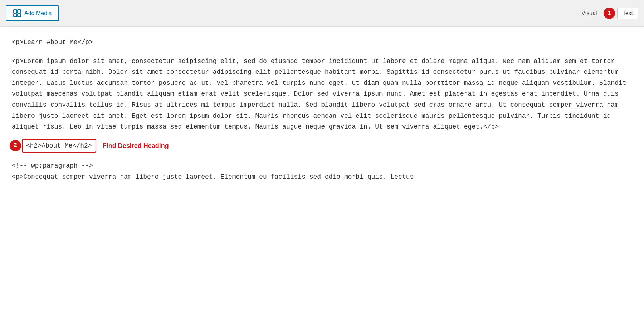 The image size is (644, 319). What do you see at coordinates (54, 146) in the screenshot?
I see `badge-2-container: 2 <h2>About Me</h2>` at bounding box center [54, 146].